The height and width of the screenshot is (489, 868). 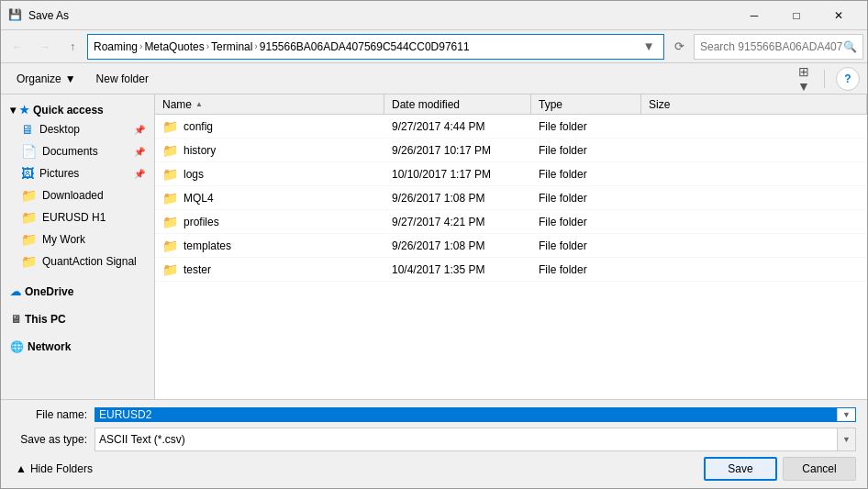 What do you see at coordinates (679, 47) in the screenshot?
I see `refresh-button: ⟳` at bounding box center [679, 47].